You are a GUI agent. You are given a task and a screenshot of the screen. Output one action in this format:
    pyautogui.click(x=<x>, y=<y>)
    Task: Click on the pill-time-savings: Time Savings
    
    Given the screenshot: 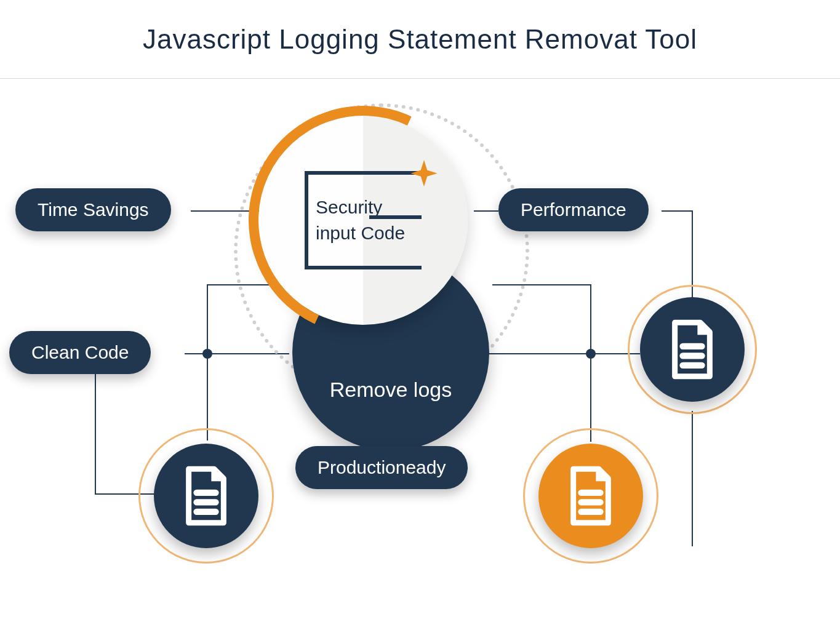 What is the action you would take?
    pyautogui.click(x=94, y=210)
    